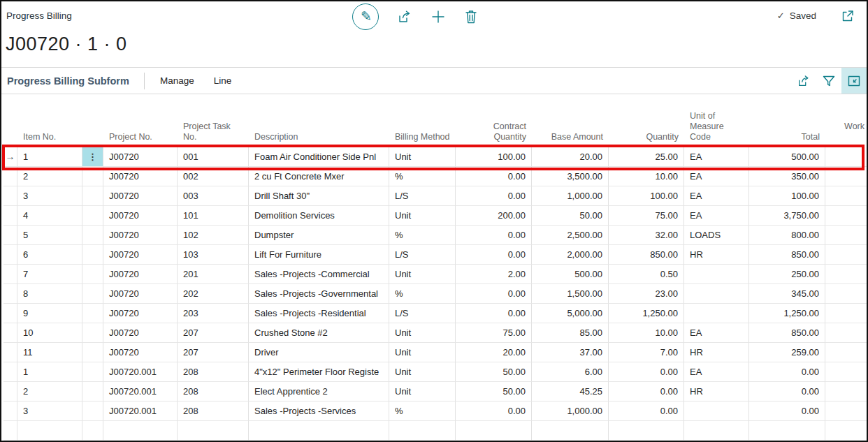  Describe the element at coordinates (493, 157) in the screenshot. I see `cell-contract-quantity: 100.00` at that location.